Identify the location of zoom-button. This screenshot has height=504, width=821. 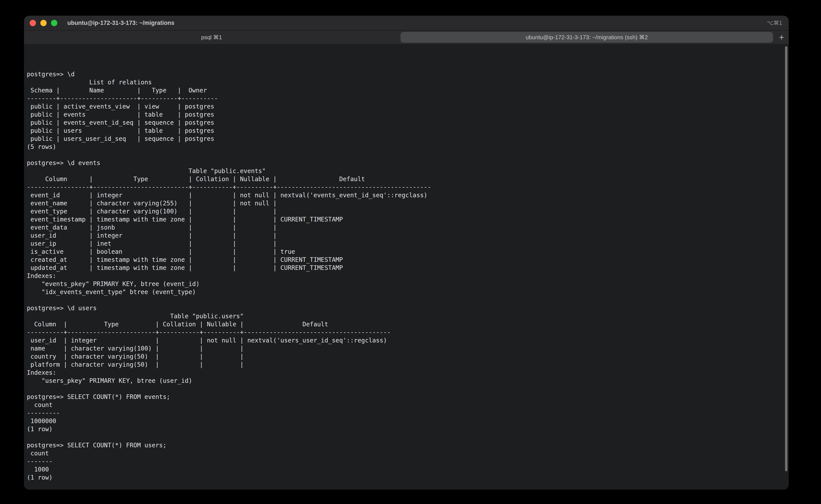
(54, 23).